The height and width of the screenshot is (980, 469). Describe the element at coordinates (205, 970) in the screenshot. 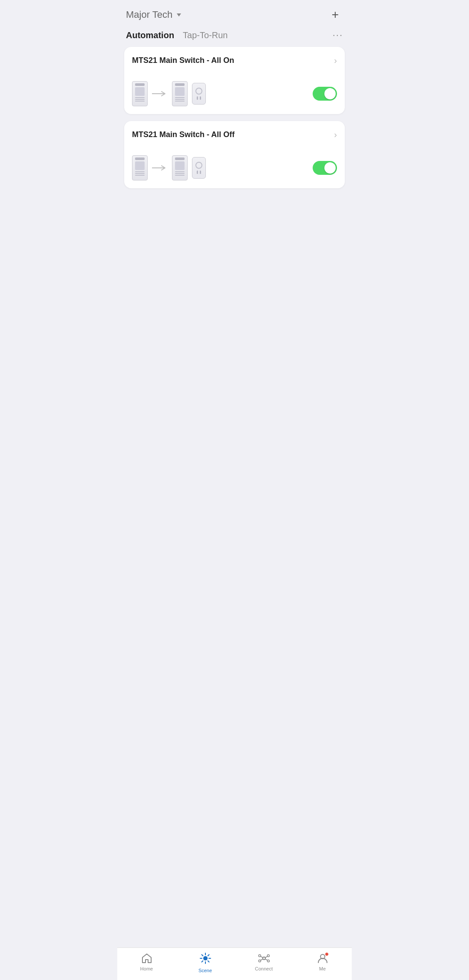

I see `nav-label-scene: Scene` at that location.